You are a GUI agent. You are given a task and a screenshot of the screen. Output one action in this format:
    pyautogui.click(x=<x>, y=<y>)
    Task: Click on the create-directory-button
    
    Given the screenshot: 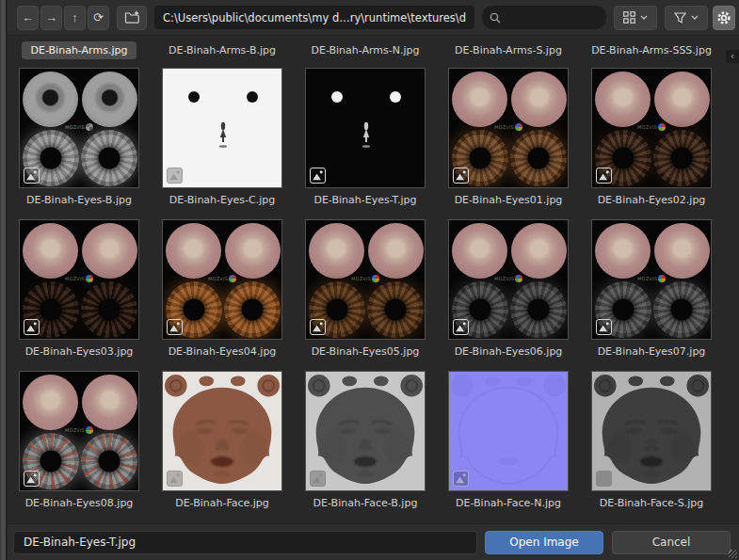 What is the action you would take?
    pyautogui.click(x=132, y=18)
    